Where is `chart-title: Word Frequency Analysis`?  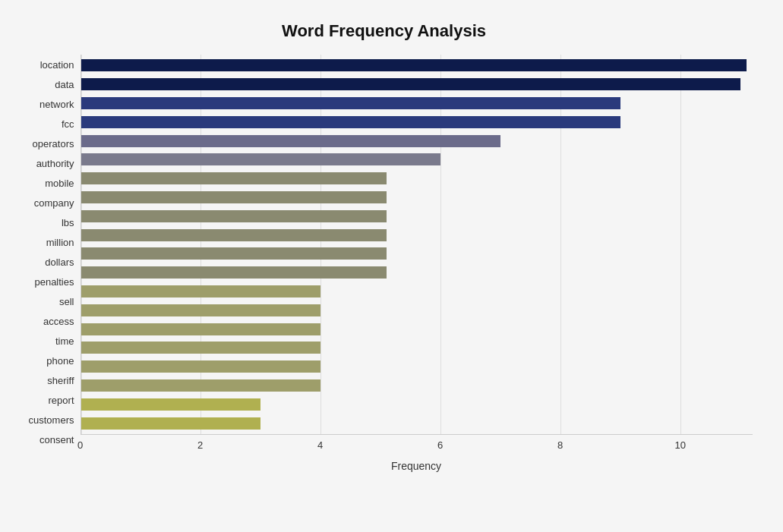
chart-title: Word Frequency Analysis is located at coordinates (384, 31).